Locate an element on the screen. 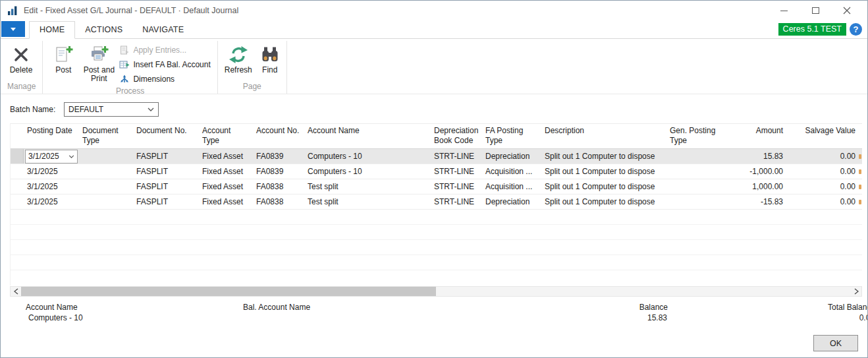 The width and height of the screenshot is (868, 358). col-document-type: Document Type is located at coordinates (106, 136).